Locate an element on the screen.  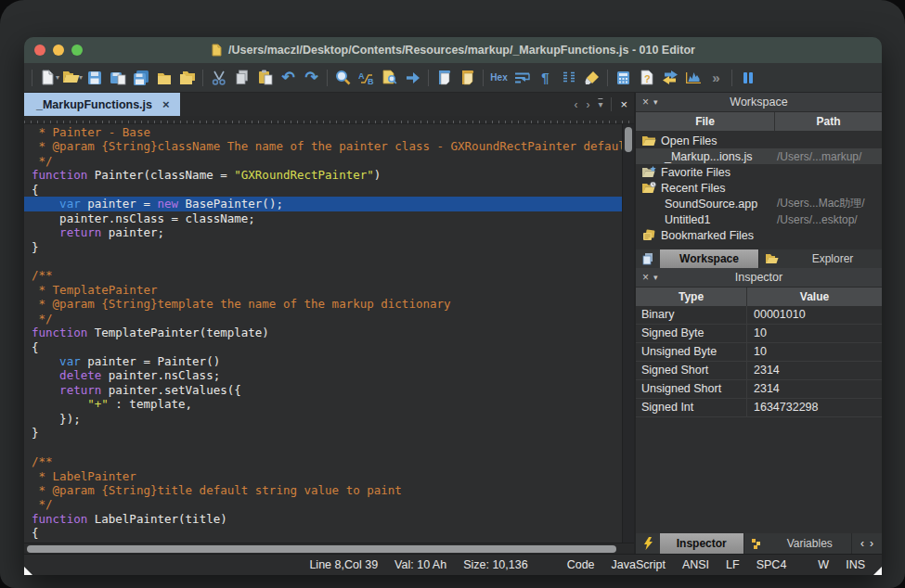
hex-mode-button: Hex is located at coordinates (499, 78).